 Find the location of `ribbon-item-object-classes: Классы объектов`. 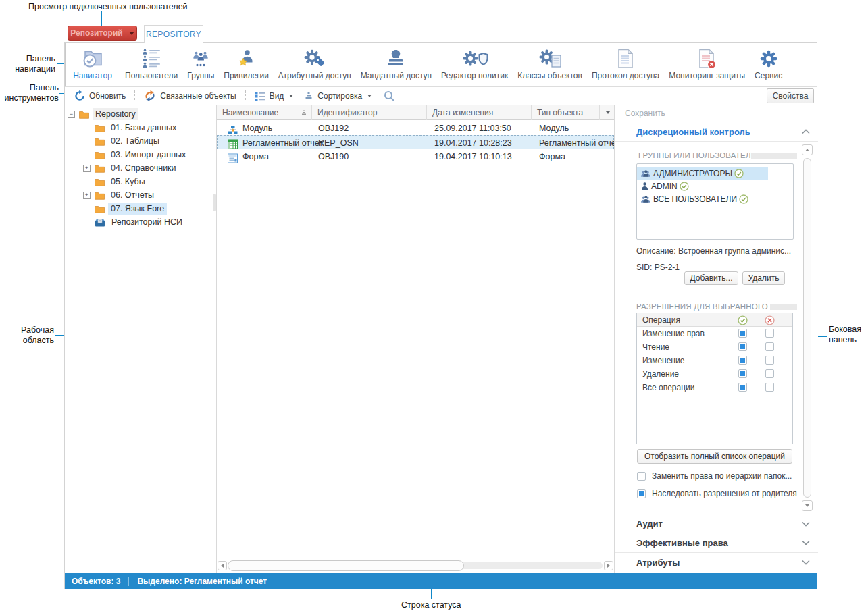

ribbon-item-object-classes: Классы объектов is located at coordinates (550, 65).